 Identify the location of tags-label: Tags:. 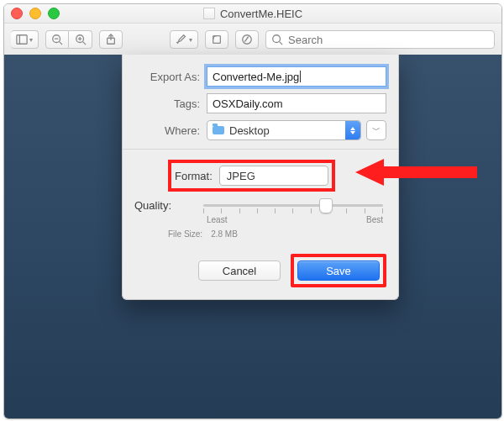
(171, 104).